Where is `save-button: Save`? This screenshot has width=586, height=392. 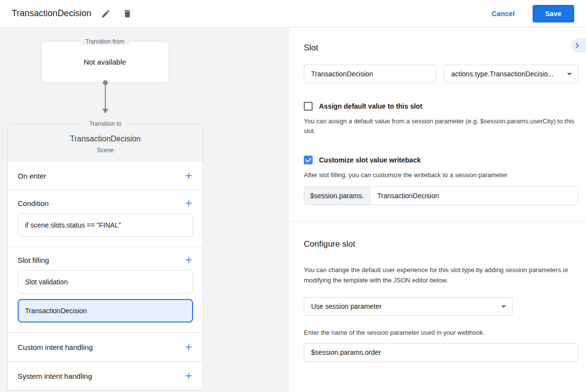 save-button: Save is located at coordinates (554, 14).